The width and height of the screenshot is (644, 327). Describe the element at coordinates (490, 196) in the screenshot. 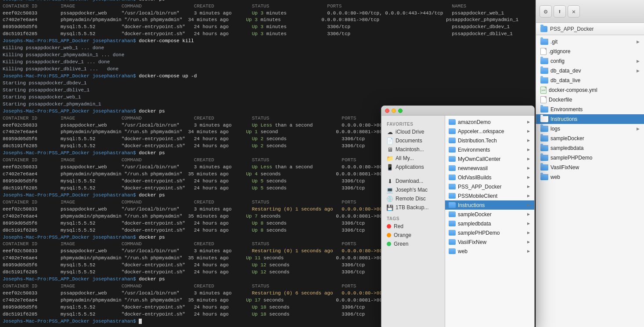

I see `finder-overlay-item: PSSMobileClient▶` at that location.